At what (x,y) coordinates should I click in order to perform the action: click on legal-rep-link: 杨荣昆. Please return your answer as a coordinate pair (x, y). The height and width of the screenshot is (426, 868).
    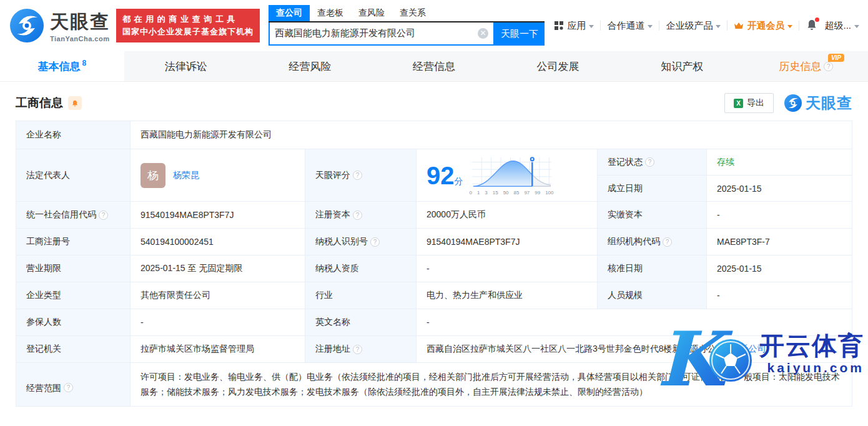
    Looking at the image, I should click on (186, 176).